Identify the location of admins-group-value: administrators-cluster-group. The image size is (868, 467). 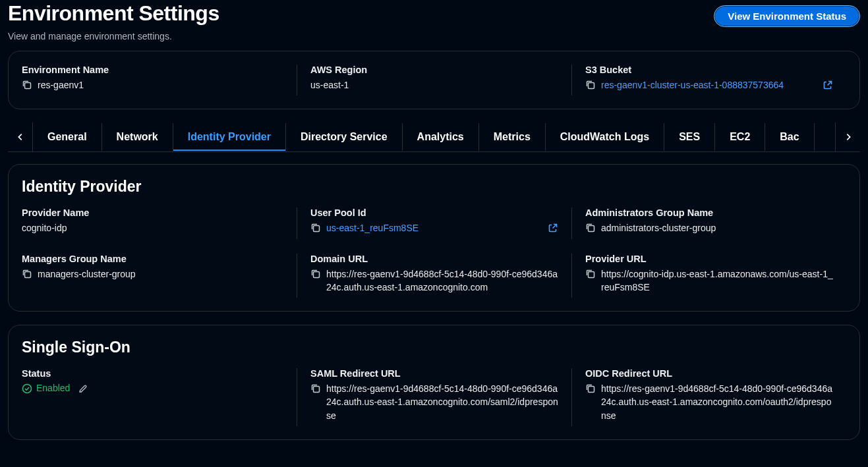
(717, 228).